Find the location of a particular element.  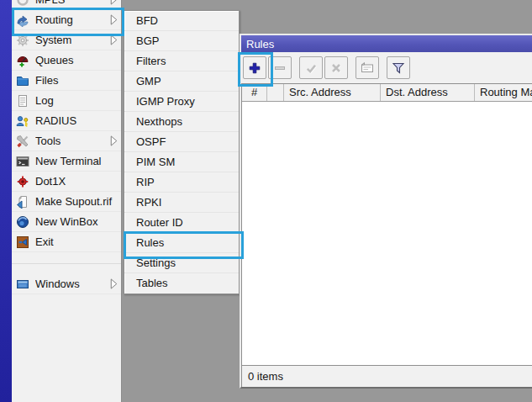

column-header-dst-address: Dst. Address is located at coordinates (428, 93).